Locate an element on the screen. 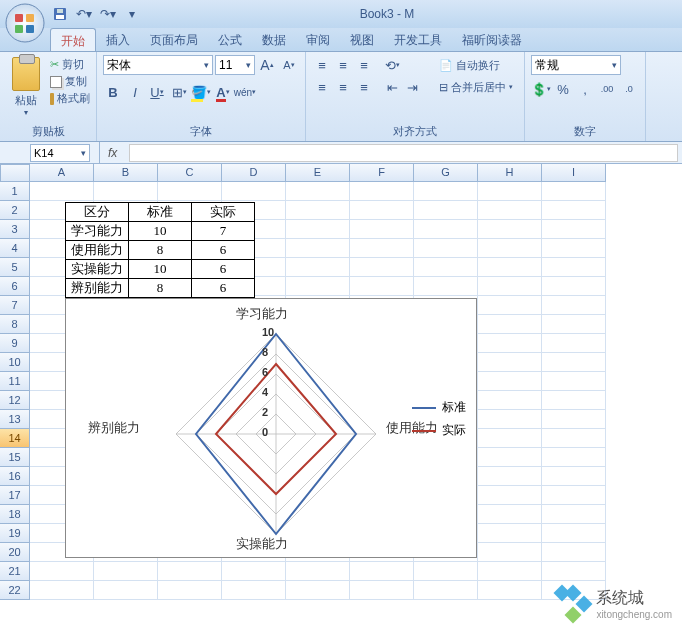 This screenshot has width=682, height=633. col-header: E is located at coordinates (318, 173).